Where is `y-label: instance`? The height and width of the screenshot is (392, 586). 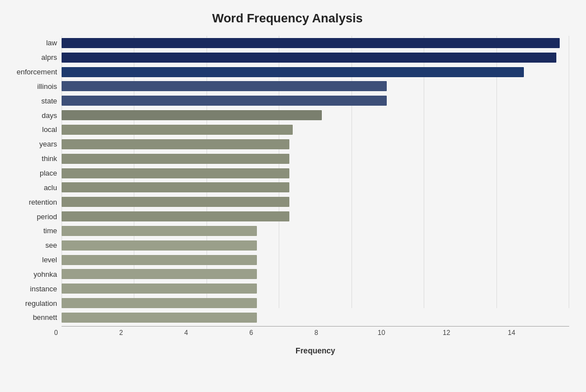
y-label: instance is located at coordinates (31, 289).